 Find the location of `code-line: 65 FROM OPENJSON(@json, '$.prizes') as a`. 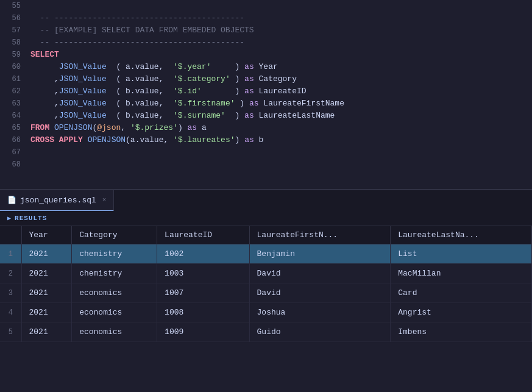

code-line: 65 FROM OPENJSON(@json, '$.prizes') as a is located at coordinates (266, 128).